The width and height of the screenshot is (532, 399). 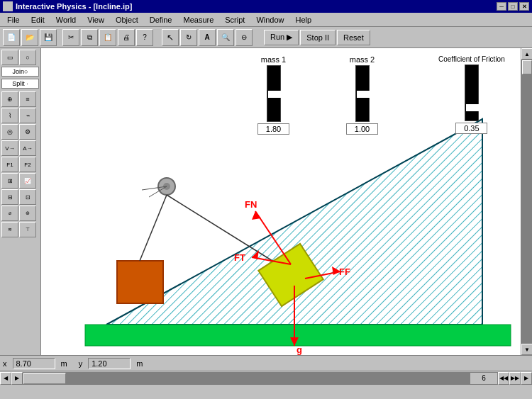 What do you see at coordinates (108, 38) in the screenshot?
I see `paste-btn: 📋` at bounding box center [108, 38].